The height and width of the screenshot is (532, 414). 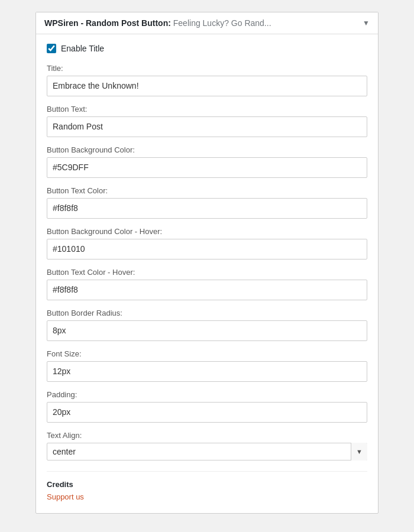 What do you see at coordinates (207, 80) in the screenshot?
I see `field-group-title: Title:` at bounding box center [207, 80].